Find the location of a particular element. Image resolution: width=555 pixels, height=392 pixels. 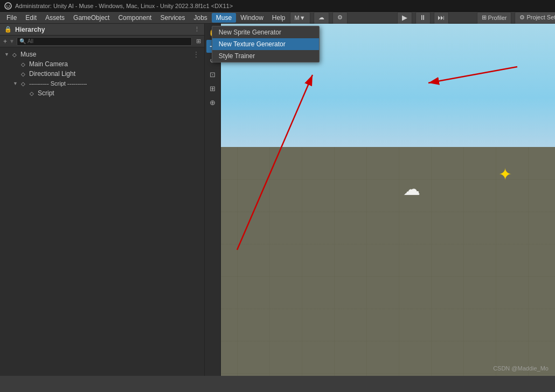

muse-menu-container: Muse New Sprite Generator New Texture Ge… is located at coordinates (224, 18).